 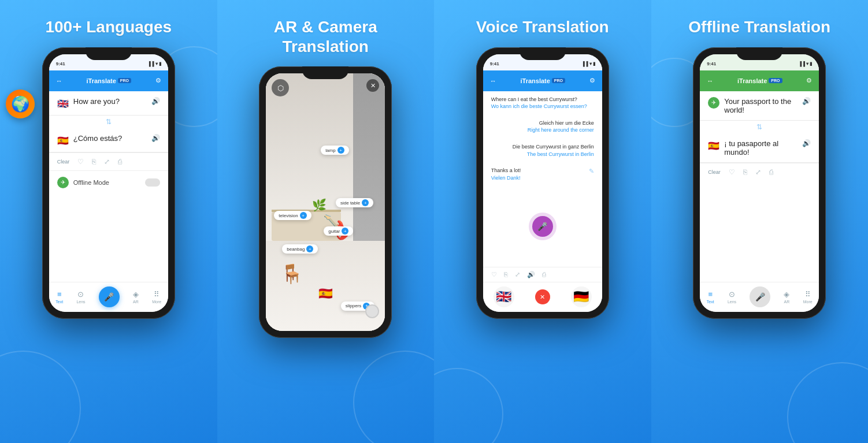 I want to click on nav-ar-icon-4: ◈, so click(x=787, y=295).